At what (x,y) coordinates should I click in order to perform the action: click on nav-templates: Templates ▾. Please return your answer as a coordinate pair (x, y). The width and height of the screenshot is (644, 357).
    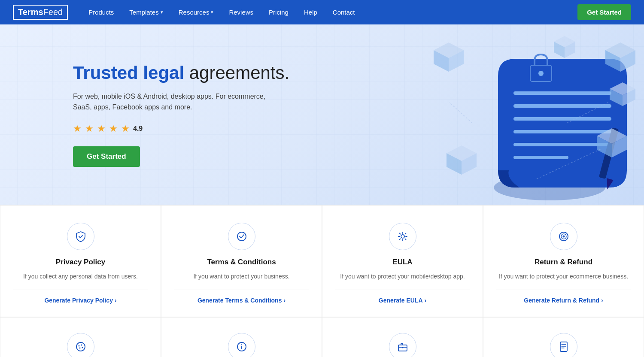
    Looking at the image, I should click on (146, 12).